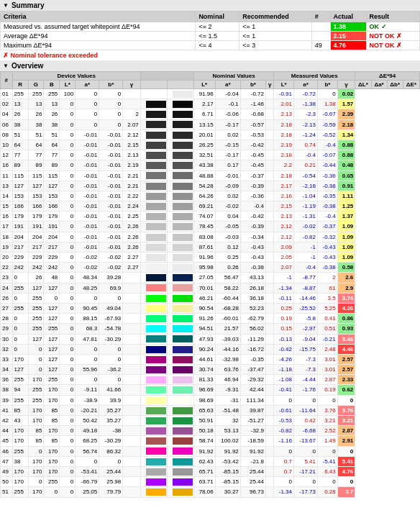 The height and width of the screenshot is (518, 420). What do you see at coordinates (305, 196) in the screenshot?
I see `row-da: -1.04` at bounding box center [305, 196].